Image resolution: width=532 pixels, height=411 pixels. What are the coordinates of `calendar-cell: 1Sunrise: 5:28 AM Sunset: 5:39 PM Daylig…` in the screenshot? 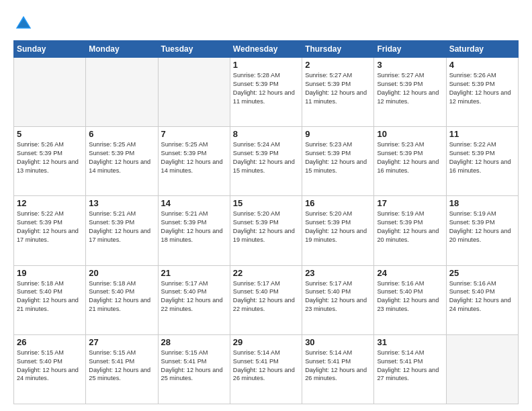 It's located at (266, 93).